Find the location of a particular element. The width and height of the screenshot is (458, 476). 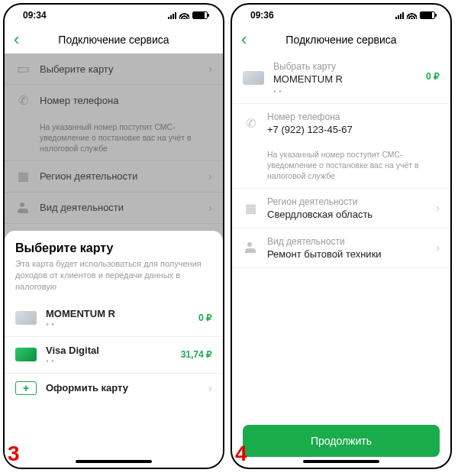

continue-button: Продолжить is located at coordinates (341, 441).